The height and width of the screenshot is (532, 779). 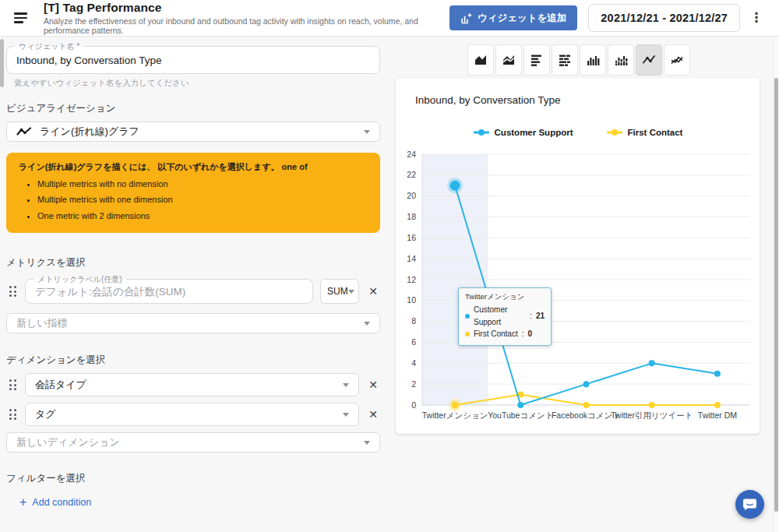 I want to click on svg-text: Twitterメンション, so click(x=455, y=415).